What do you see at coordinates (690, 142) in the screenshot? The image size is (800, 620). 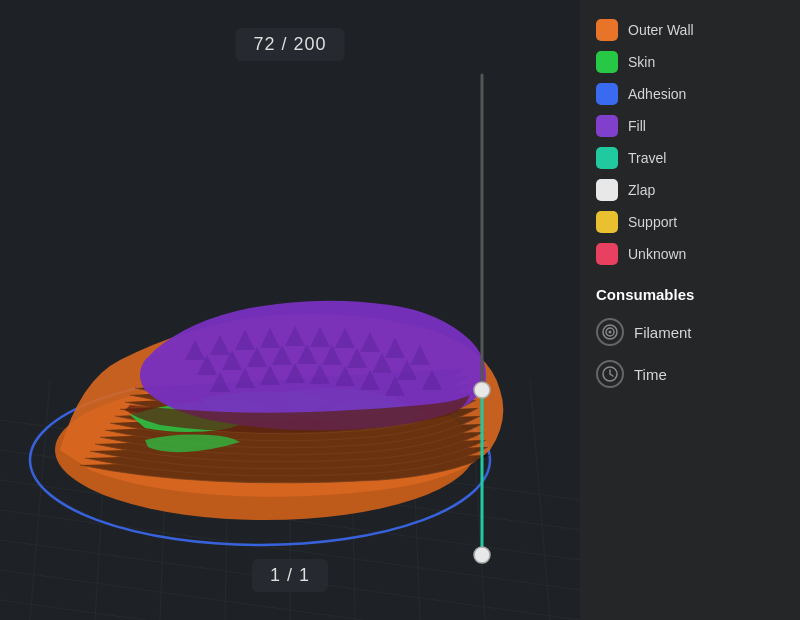 I see `legend-list: Outer WallSkinAdhesionFillTravelZlapSupp…` at bounding box center [690, 142].